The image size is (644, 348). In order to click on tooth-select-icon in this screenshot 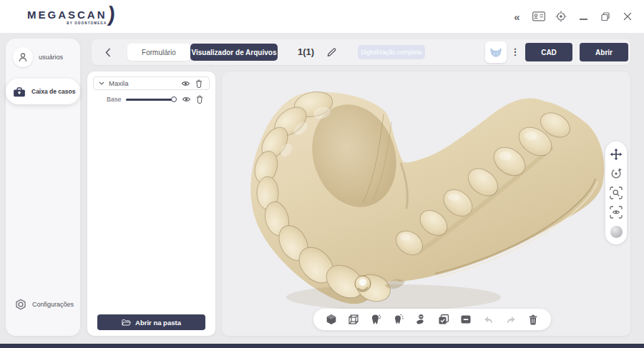, I will do `click(399, 319)`.